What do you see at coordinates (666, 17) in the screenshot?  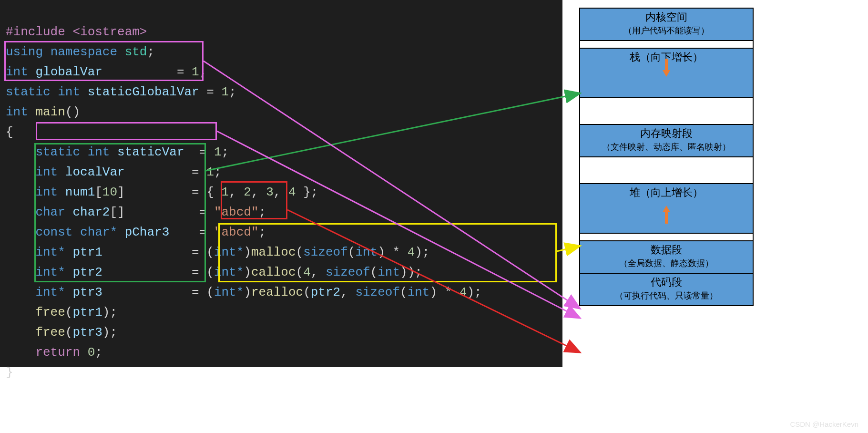 I see `mem-kernel-title: 内核空间` at bounding box center [666, 17].